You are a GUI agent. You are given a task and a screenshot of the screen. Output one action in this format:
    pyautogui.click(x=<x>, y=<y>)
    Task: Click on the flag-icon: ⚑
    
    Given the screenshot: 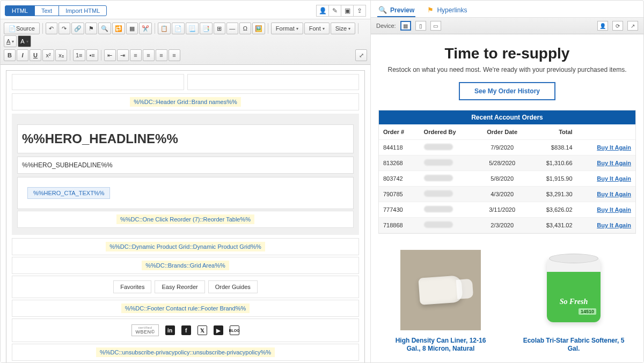 What is the action you would take?
    pyautogui.click(x=430, y=10)
    